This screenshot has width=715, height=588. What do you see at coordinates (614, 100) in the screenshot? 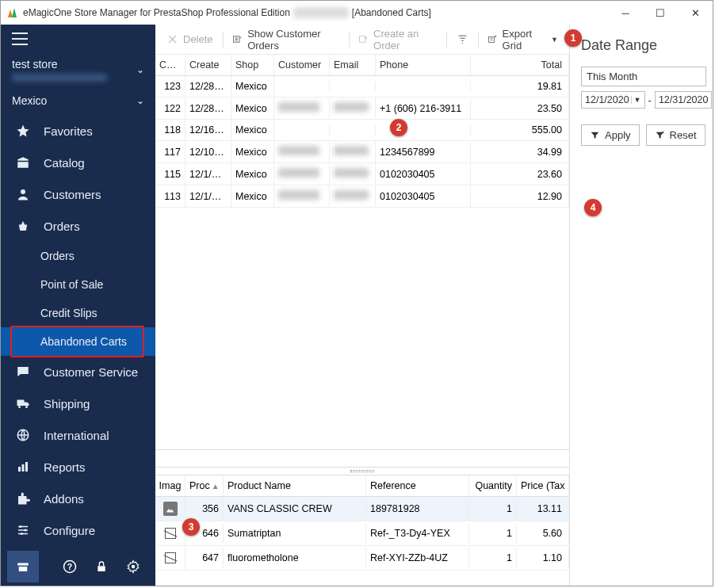
I see `date-from-input: 12/1/2020▼` at bounding box center [614, 100].